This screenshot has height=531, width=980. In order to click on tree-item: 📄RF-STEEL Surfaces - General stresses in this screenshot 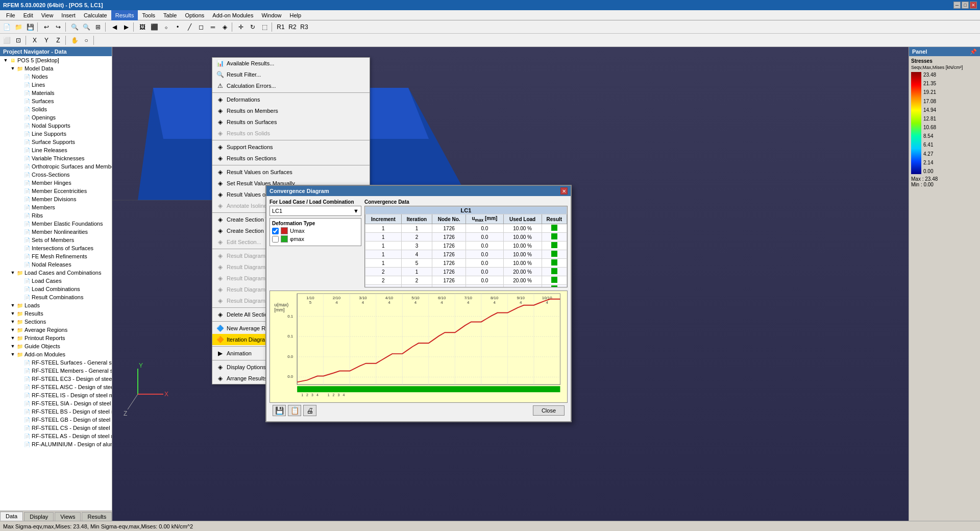, I will do `click(56, 363)`.